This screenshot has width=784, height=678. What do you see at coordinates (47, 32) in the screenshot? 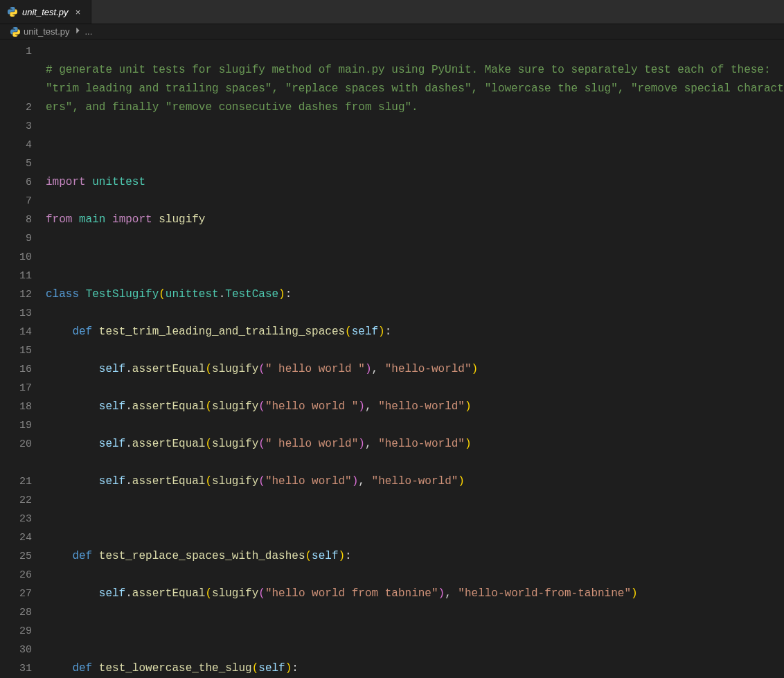
I see `breadcrumb-file: unit_test.py` at bounding box center [47, 32].